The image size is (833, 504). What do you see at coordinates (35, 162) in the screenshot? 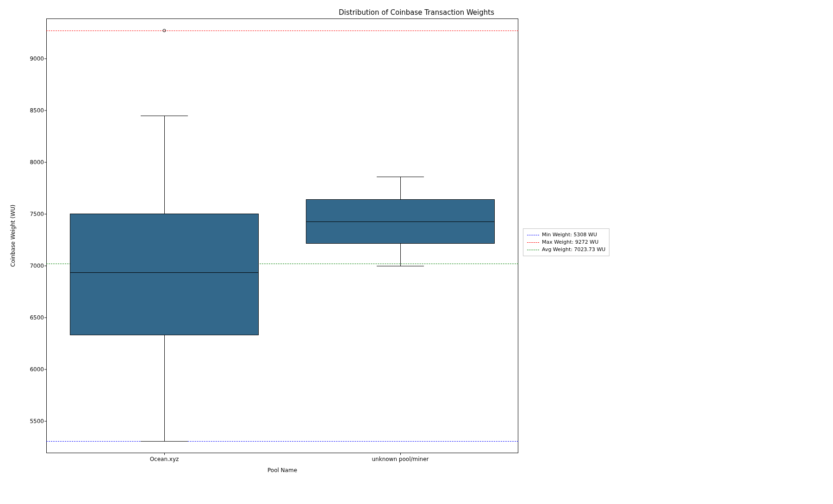
I see `y-tick-label: 8000` at bounding box center [35, 162].